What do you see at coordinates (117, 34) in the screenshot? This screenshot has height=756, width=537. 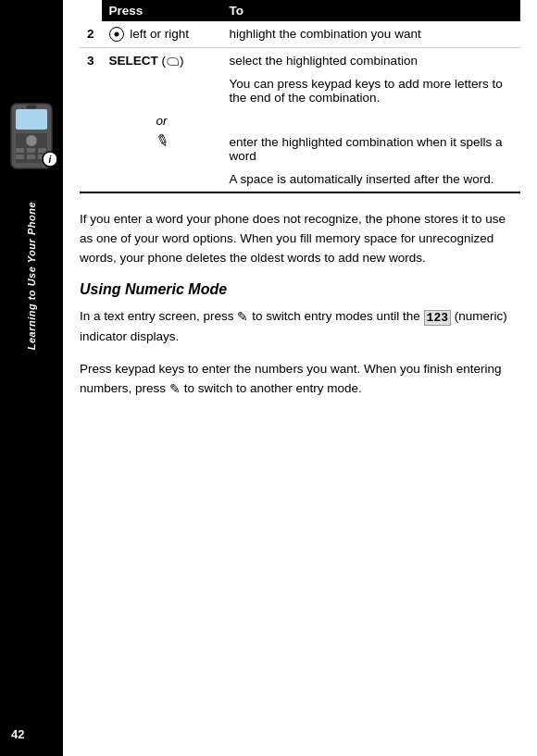 I see `nav-icon` at bounding box center [117, 34].